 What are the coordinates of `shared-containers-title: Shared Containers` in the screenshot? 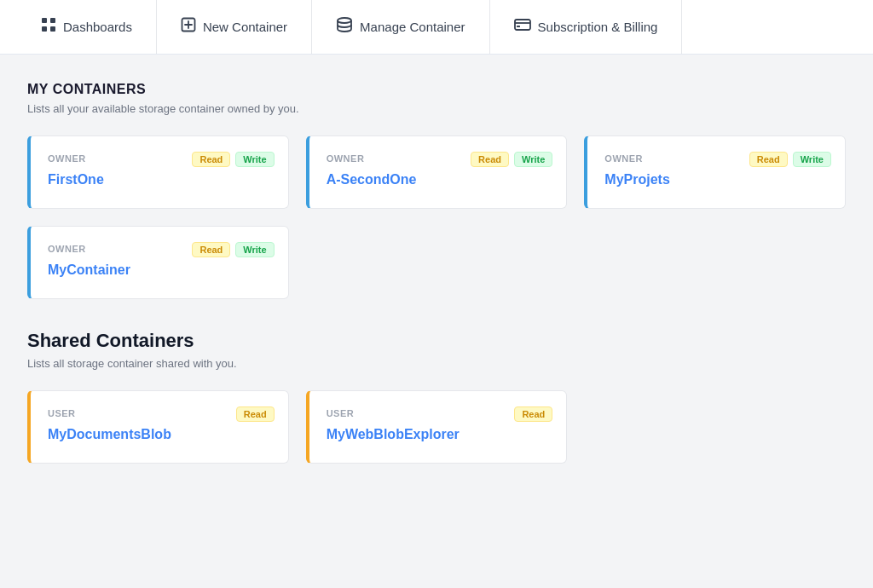 It's located at (436, 341).